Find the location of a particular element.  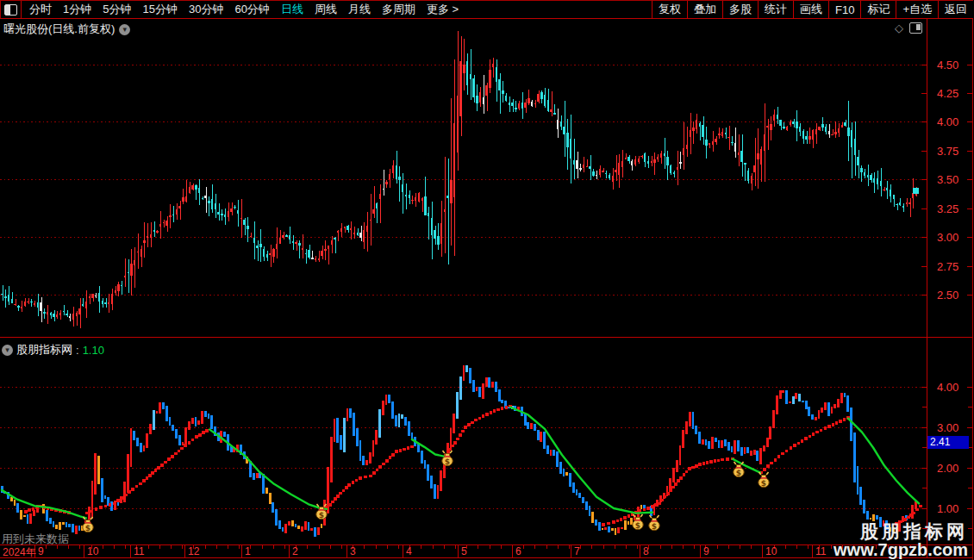

period-tab-daily: 日线 is located at coordinates (292, 9).